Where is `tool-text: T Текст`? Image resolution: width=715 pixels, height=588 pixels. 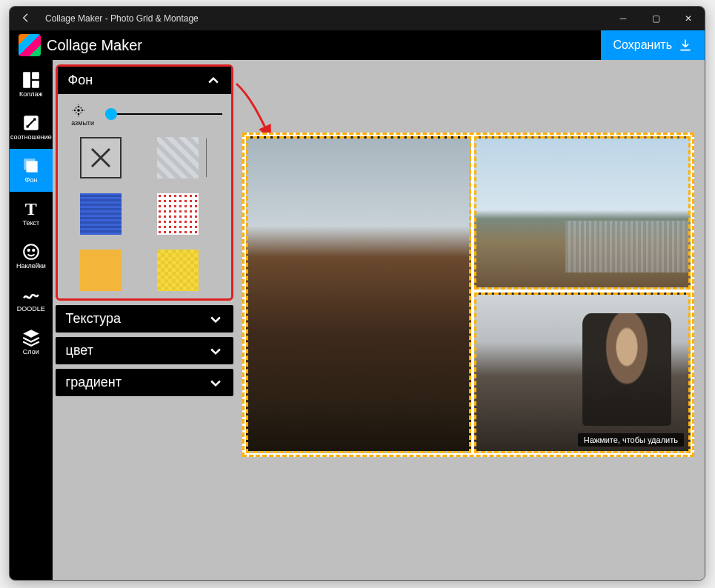
tool-text: T Текст is located at coordinates (31, 213).